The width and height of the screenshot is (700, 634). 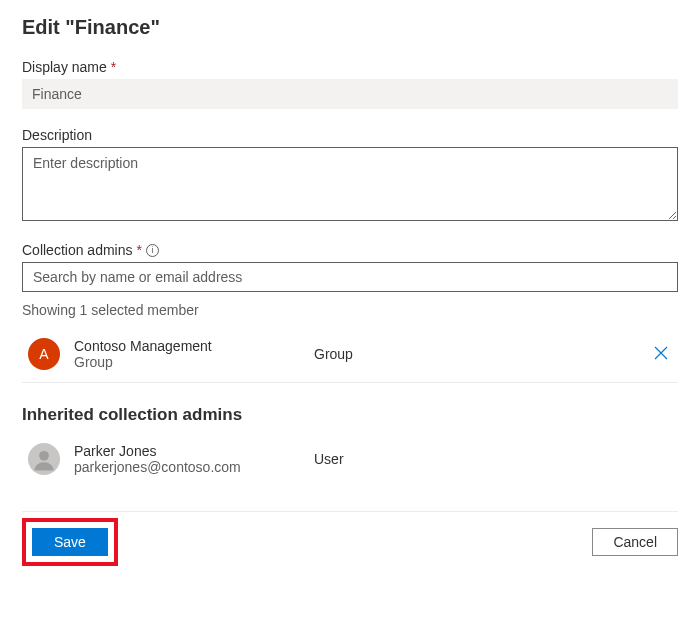 What do you see at coordinates (194, 451) in the screenshot?
I see `member-name: Parker Jones` at bounding box center [194, 451].